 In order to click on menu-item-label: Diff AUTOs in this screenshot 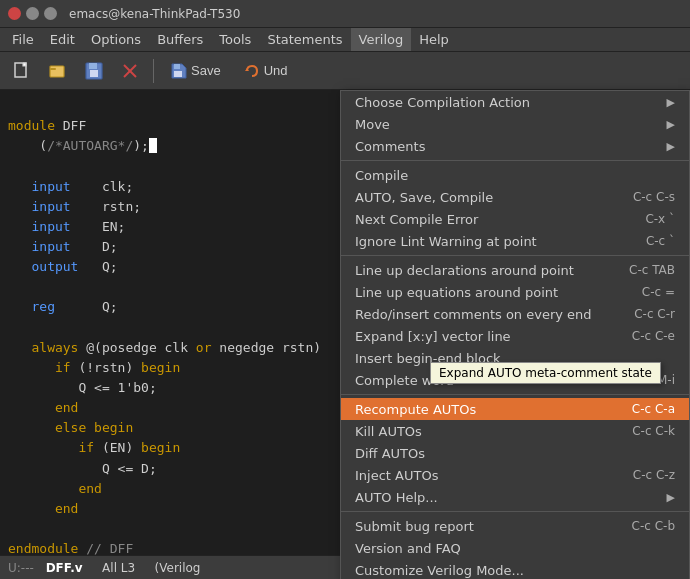, I will do `click(390, 454)`.